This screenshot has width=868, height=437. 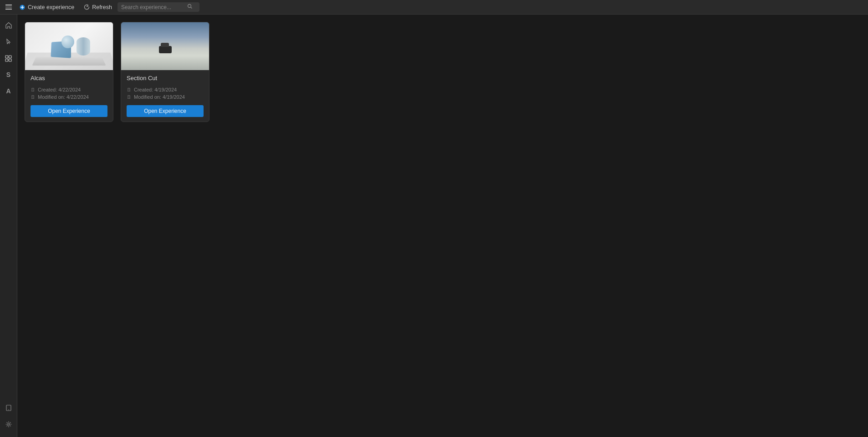 I want to click on meta-modified-alcas: 🗓 Modified on: 4/22/2024, so click(x=69, y=97).